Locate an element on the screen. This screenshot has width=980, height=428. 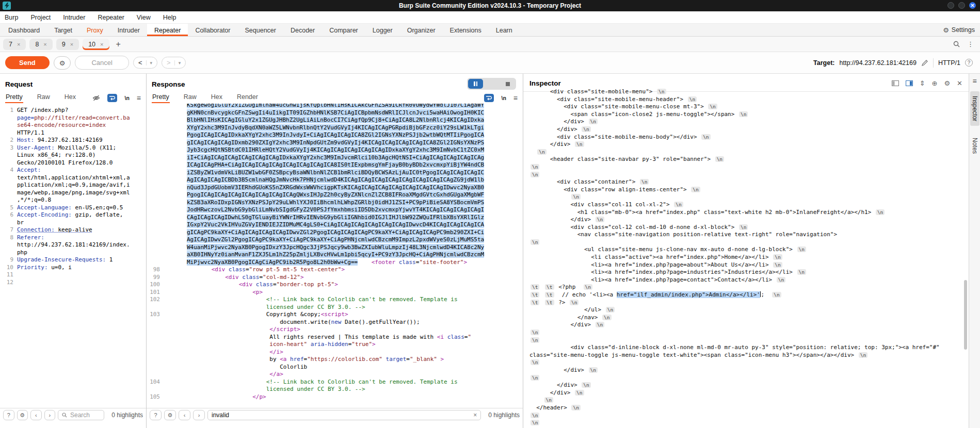
close-inspector-icon: ✕ is located at coordinates (960, 84).